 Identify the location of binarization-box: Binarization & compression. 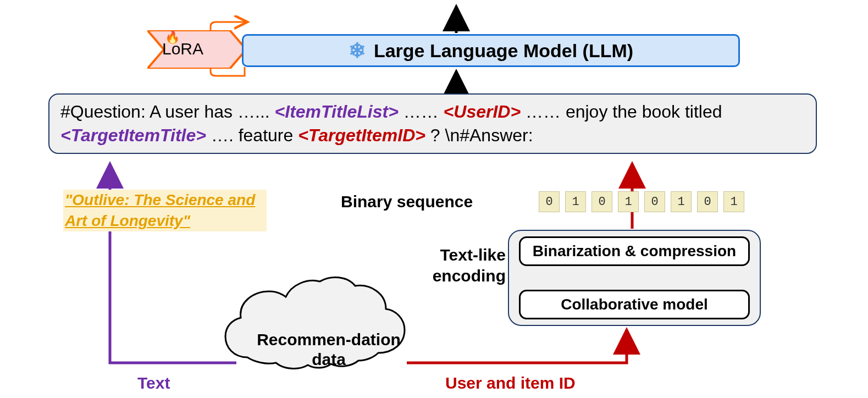
(634, 251).